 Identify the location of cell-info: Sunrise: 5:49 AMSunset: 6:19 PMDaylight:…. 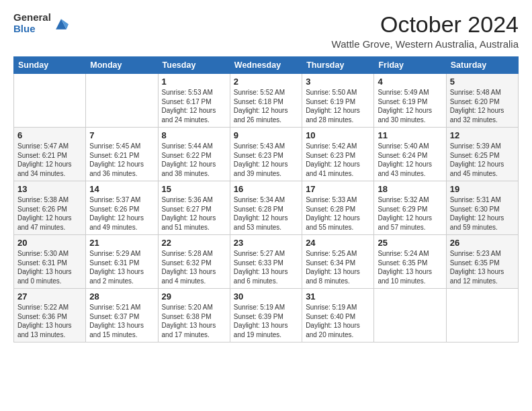
(404, 106).